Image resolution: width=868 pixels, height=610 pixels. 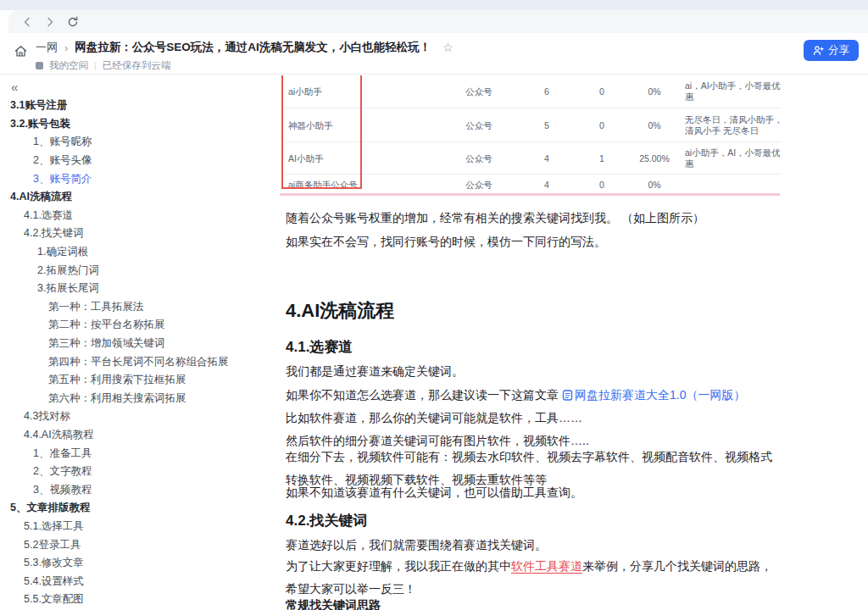 I want to click on refresh-icon, so click(x=73, y=22).